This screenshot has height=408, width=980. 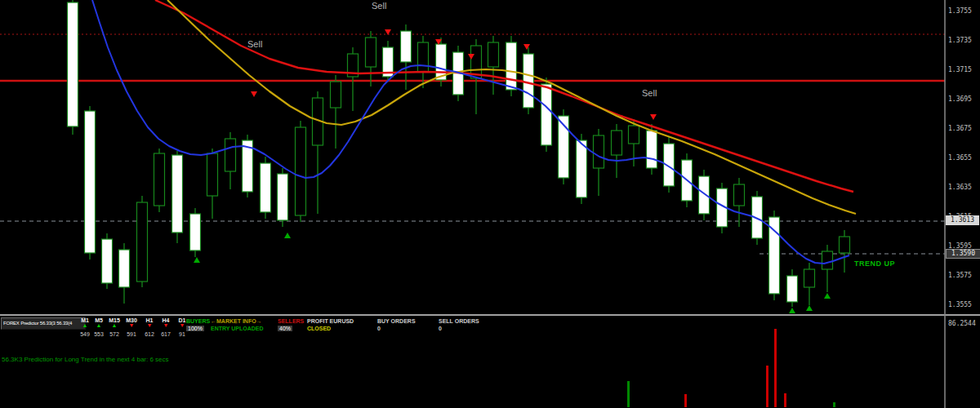 I want to click on market-info-block: ←MARKET INFO→ENTRY UPLOADED, so click(x=237, y=325).